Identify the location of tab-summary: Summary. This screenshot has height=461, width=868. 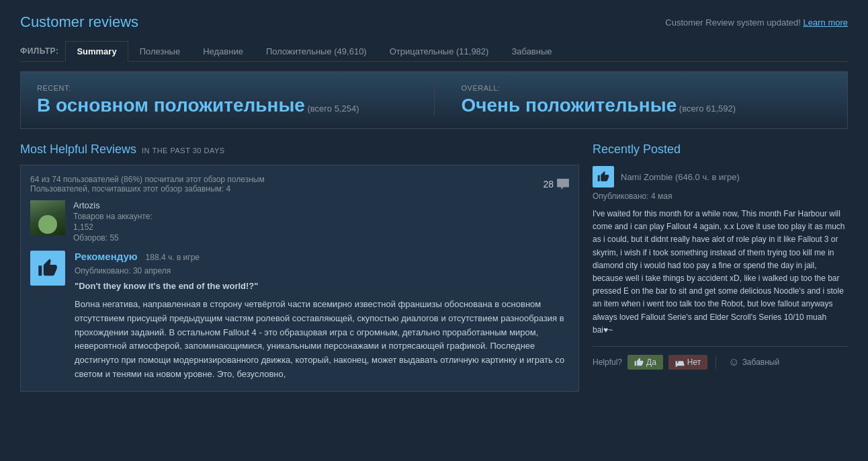
(97, 51).